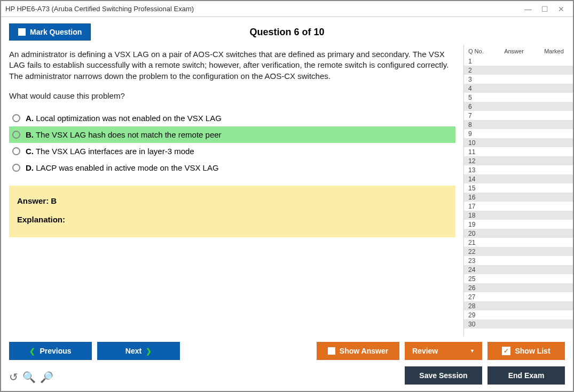 Image resolution: width=574 pixels, height=392 pixels. I want to click on list-row: 15, so click(518, 188).